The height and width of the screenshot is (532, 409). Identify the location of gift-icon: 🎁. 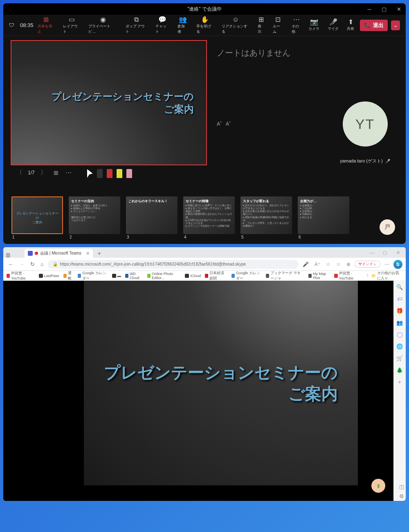
(400, 311).